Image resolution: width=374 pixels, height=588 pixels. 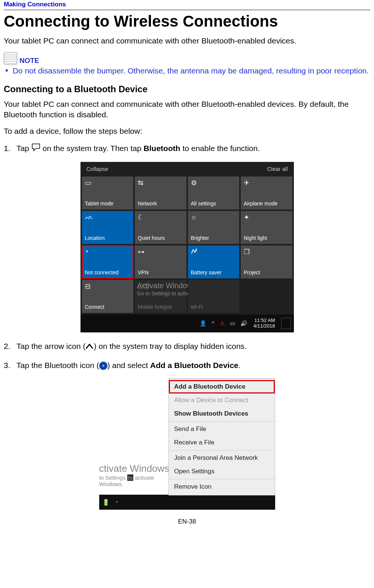 What do you see at coordinates (138, 479) in the screenshot?
I see `watermark-left: ctivate Windows to Settings to activate …` at bounding box center [138, 479].